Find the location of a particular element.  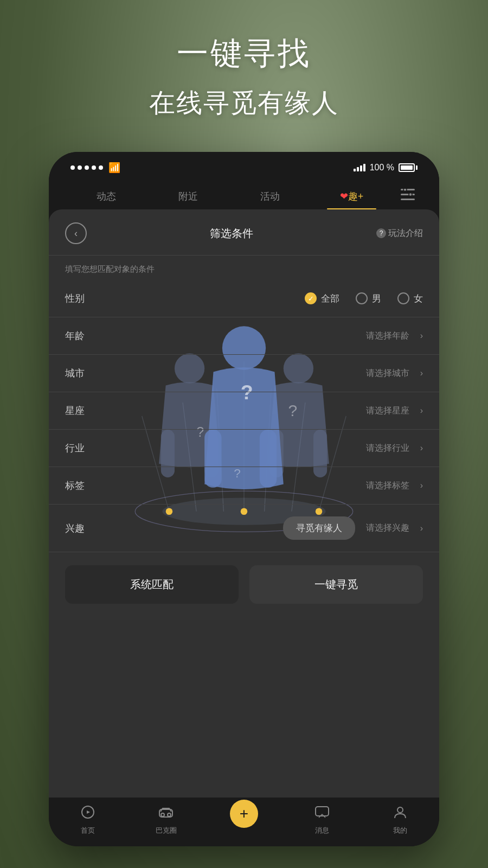

constellation-row: 星座 请选择星座 › is located at coordinates (244, 411).